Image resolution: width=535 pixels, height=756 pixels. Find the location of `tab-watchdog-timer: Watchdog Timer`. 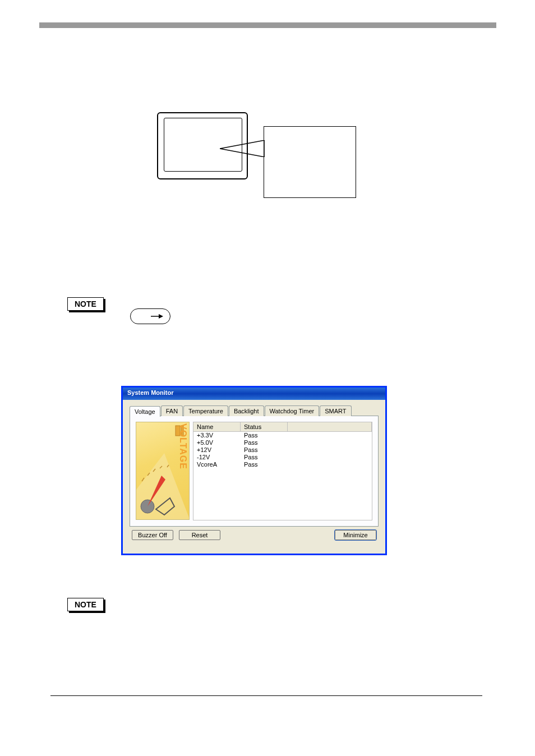

tab-watchdog-timer: Watchdog Timer is located at coordinates (292, 411).